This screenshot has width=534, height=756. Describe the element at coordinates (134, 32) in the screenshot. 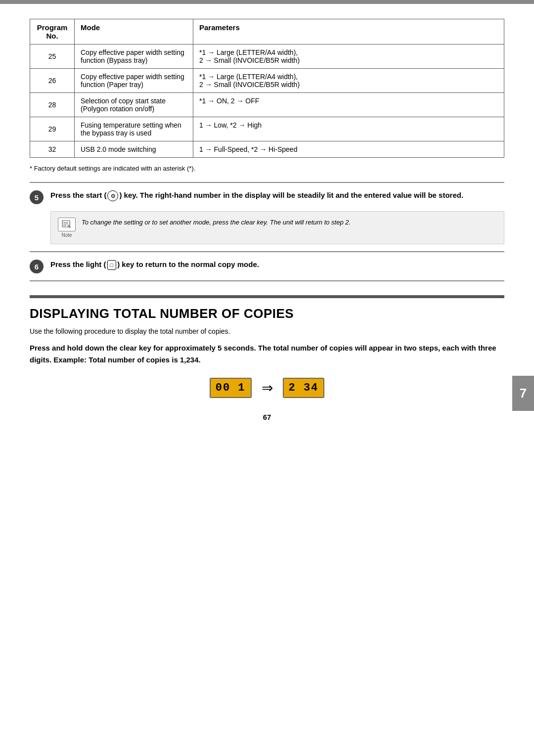

I see `header-mode: Mode` at that location.